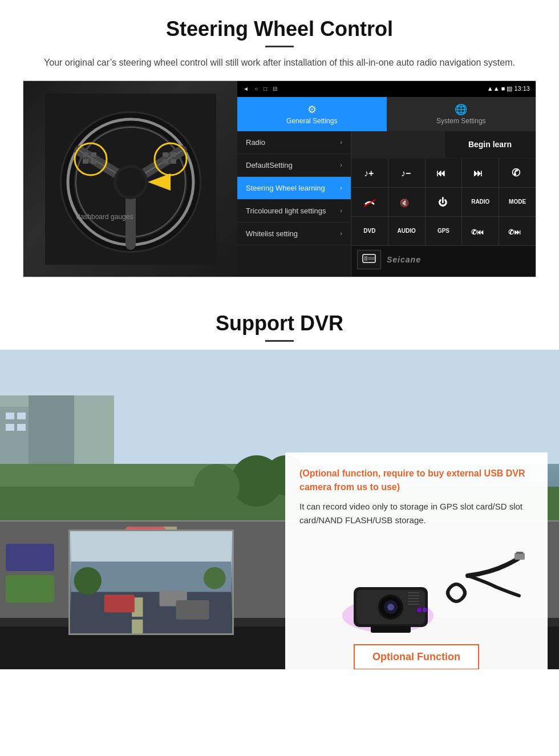  I want to click on prev-button: ⏮, so click(444, 173).